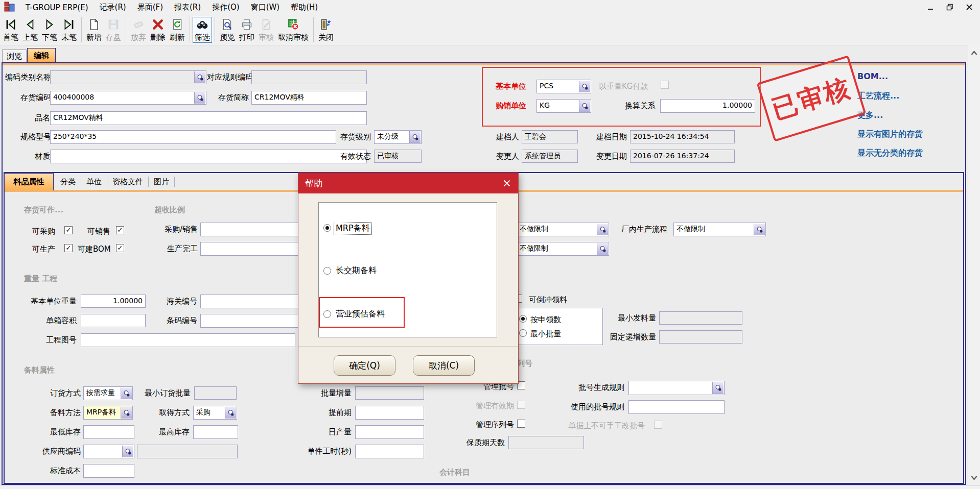  Describe the element at coordinates (128, 182) in the screenshot. I see `subtab-qualification-files: 资格文件` at that location.